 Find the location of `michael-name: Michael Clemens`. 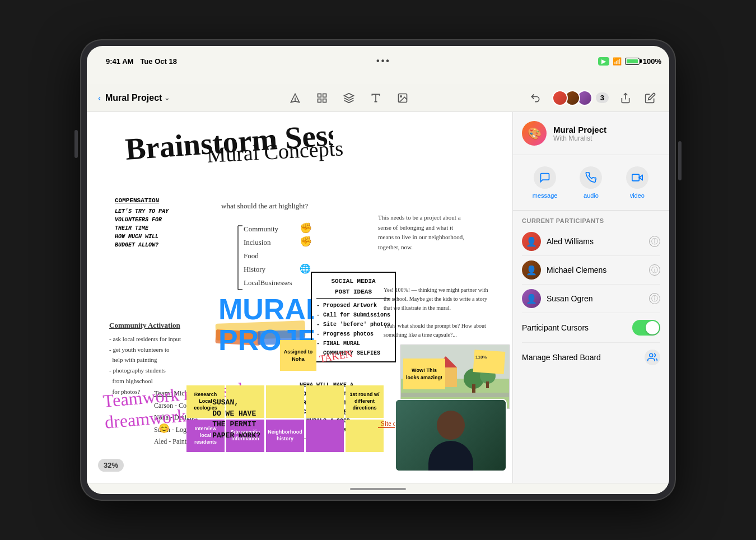

michael-name: Michael Clemens is located at coordinates (595, 270).